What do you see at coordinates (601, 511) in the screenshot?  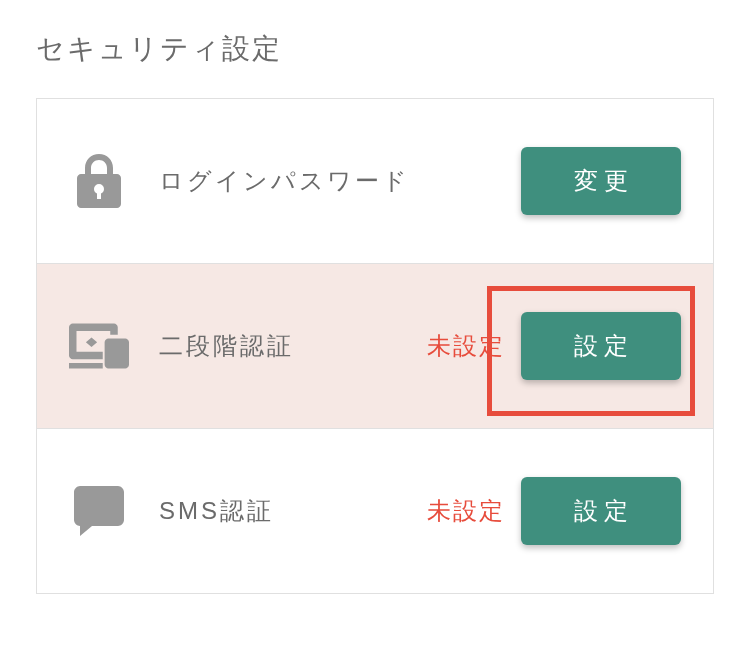 I see `configure-sms-button: 設定` at bounding box center [601, 511].